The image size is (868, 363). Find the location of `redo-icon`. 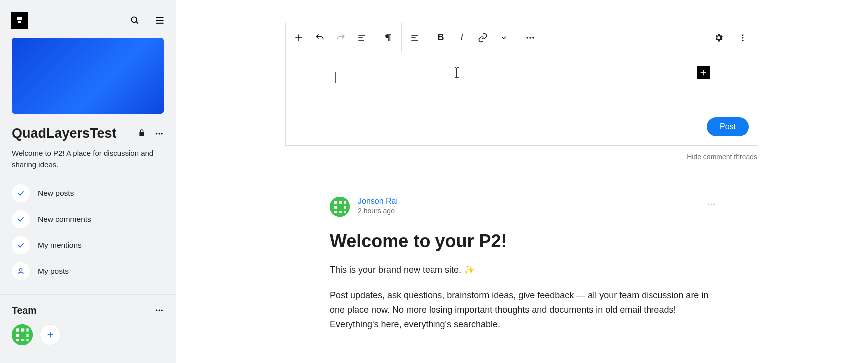

redo-icon is located at coordinates (341, 38).